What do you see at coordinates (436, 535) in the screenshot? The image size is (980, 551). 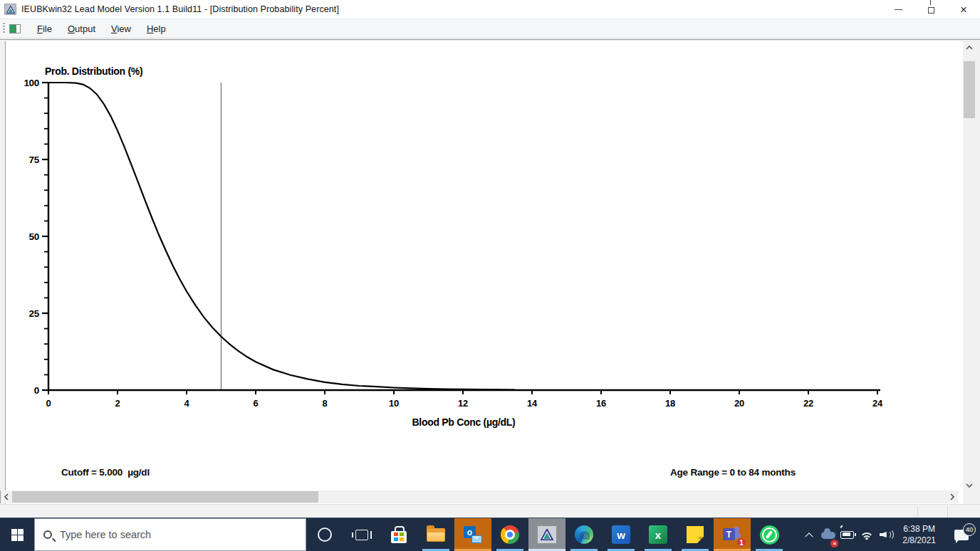 I see `folder-icon` at bounding box center [436, 535].